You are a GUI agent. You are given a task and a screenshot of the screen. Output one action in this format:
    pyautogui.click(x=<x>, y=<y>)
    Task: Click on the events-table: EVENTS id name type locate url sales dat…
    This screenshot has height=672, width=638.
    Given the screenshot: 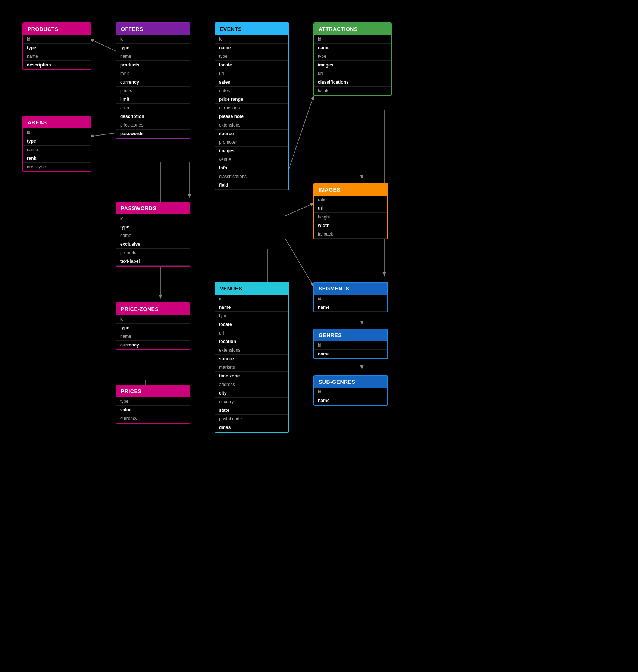 What is the action you would take?
    pyautogui.click(x=252, y=106)
    